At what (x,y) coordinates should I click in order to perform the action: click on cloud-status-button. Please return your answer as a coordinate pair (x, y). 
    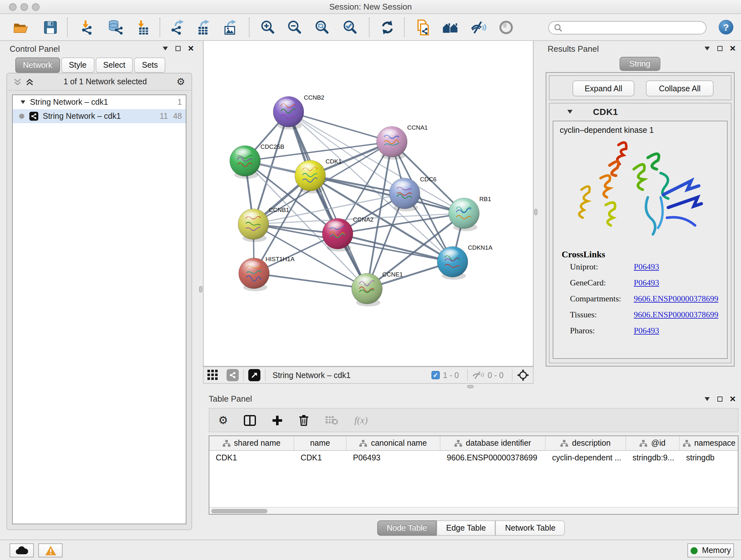
    Looking at the image, I should click on (22, 550).